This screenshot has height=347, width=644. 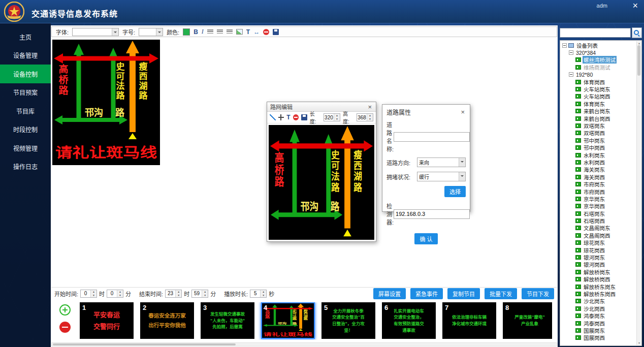 I want to click on tree-row: 文昌阁岗东, so click(x=598, y=228).